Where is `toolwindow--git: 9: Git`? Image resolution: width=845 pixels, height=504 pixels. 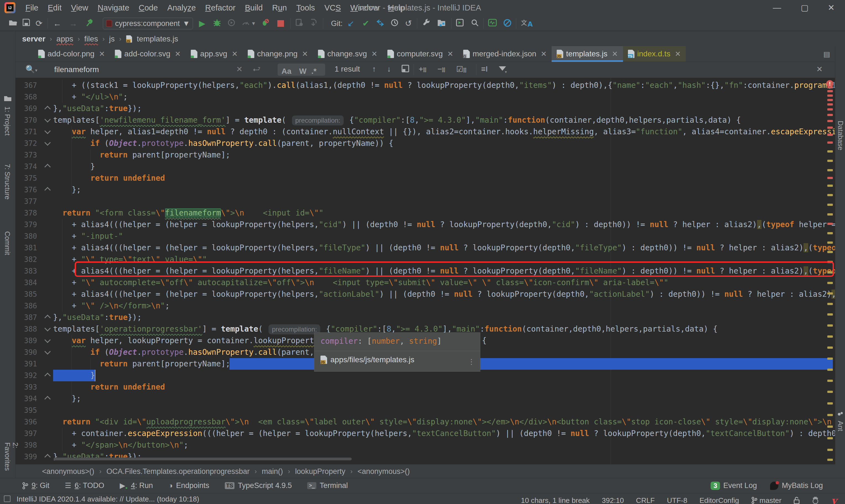
toolwindow--git: 9: Git is located at coordinates (36, 486).